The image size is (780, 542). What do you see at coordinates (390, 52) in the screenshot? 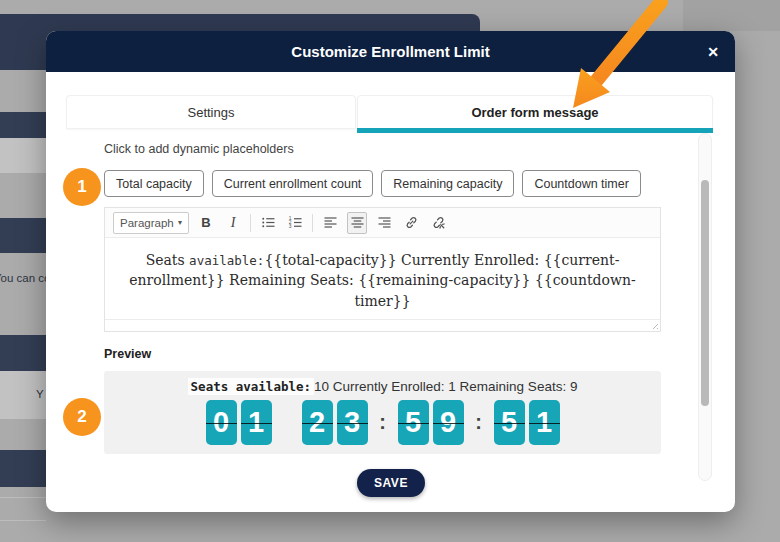
I see `dialog-header: Customize Enrollment Limit ✕` at bounding box center [390, 52].